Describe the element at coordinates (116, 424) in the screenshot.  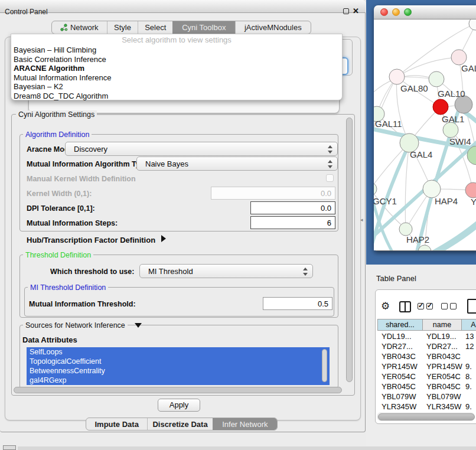
I see `tab-impute-data-label: Impute Data` at that location.